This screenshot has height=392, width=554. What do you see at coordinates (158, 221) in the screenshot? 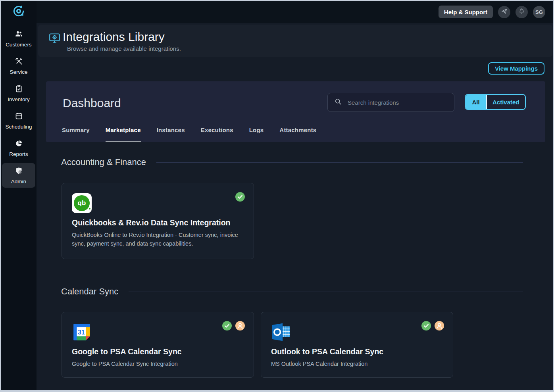
I see `integration-card-quickbooks: qb Quickbooks & Rev.io Data Sync Integra…` at bounding box center [158, 221].